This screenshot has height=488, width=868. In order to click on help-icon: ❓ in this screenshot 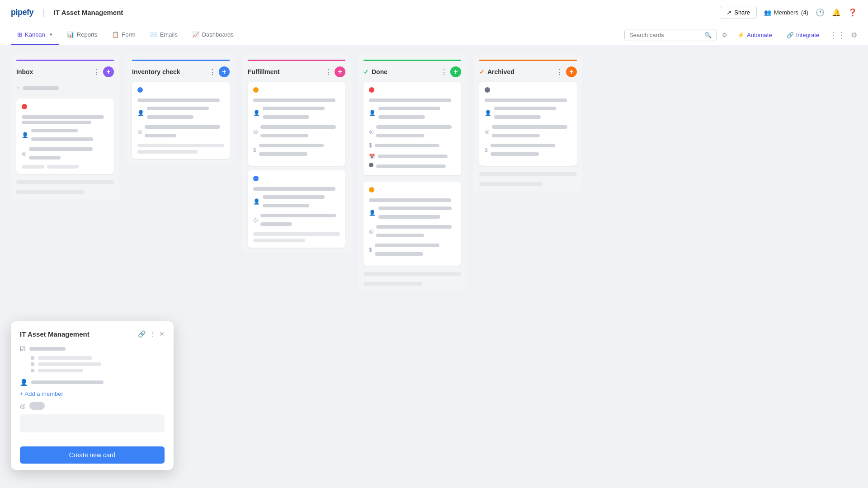, I will do `click(853, 13)`.